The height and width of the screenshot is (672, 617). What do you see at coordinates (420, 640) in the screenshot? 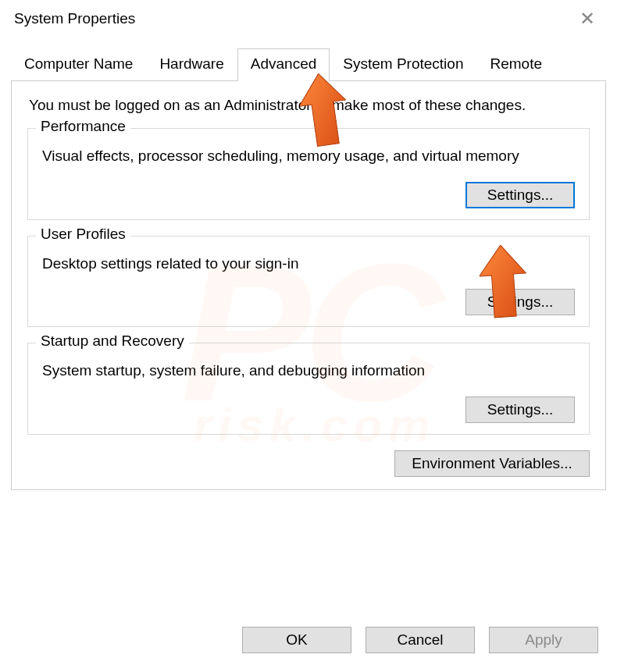
I see `cancel-button: Cancel` at bounding box center [420, 640].